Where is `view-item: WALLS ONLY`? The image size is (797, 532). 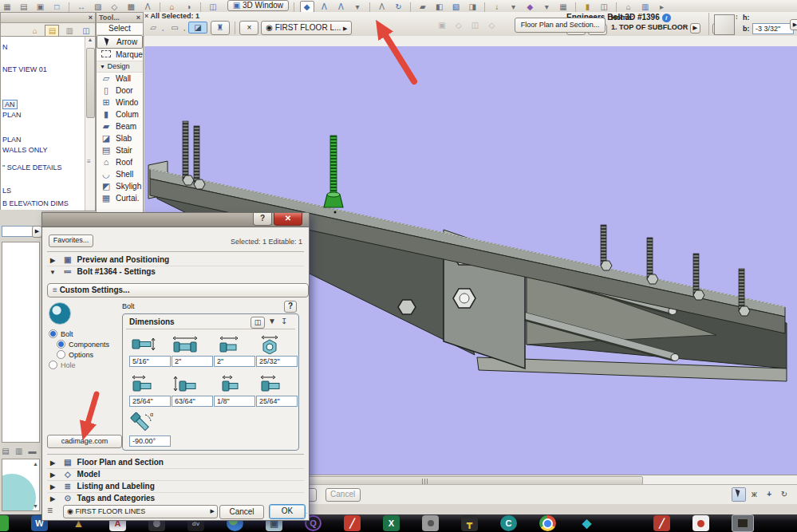
view-item: WALLS ONLY is located at coordinates (26, 150).